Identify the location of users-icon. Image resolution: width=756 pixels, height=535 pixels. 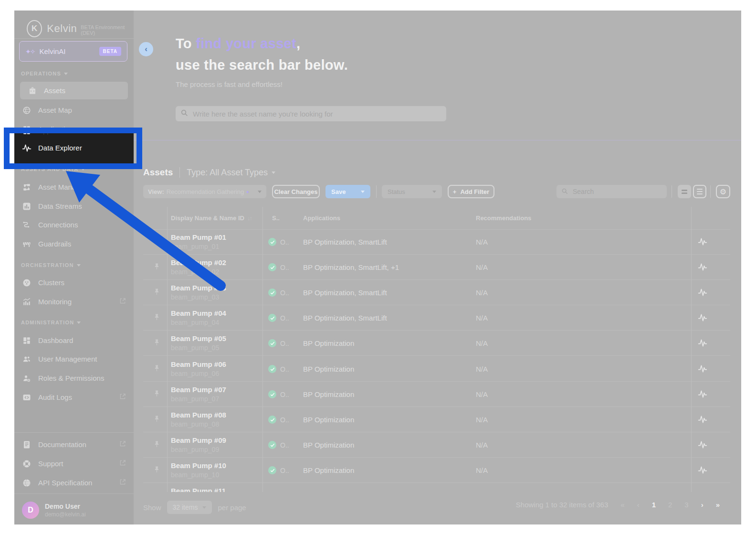
(27, 359).